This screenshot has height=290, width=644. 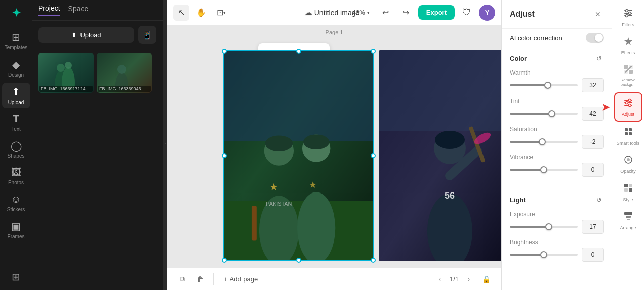 What do you see at coordinates (556, 231) in the screenshot?
I see `light-section: Light ↺ Exposure 17 Brightness 0` at bounding box center [556, 231].